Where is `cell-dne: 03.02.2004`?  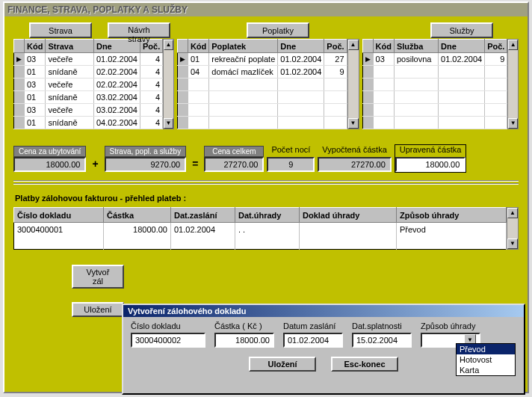
cell-dne: 03.02.2004 is located at coordinates (117, 111).